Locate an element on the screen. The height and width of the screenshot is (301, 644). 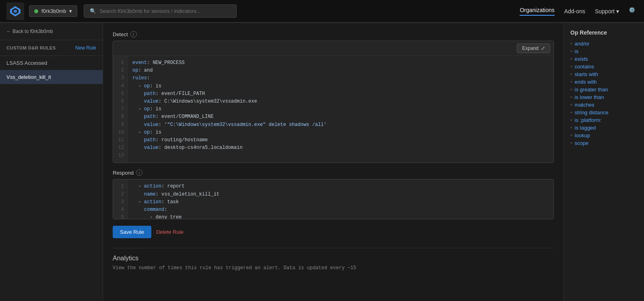
op-link-lookup: lookup is located at coordinates (582, 135).